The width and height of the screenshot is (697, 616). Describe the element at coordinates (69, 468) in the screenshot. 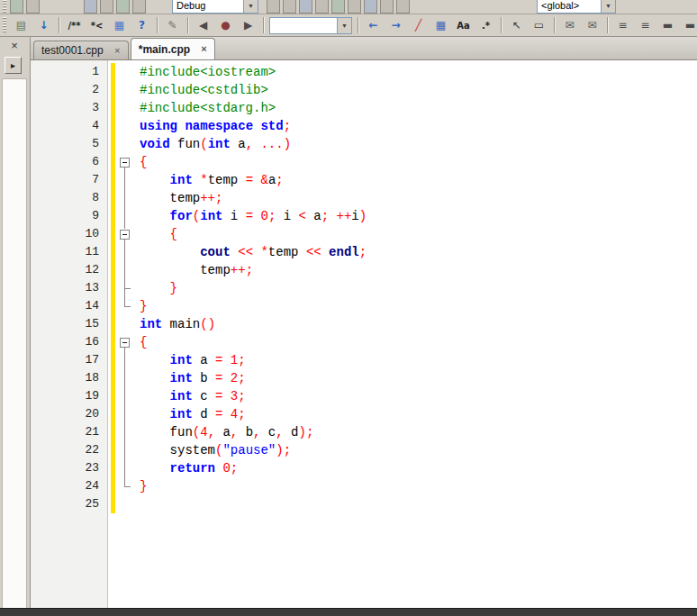

I see `line-number: 23` at that location.